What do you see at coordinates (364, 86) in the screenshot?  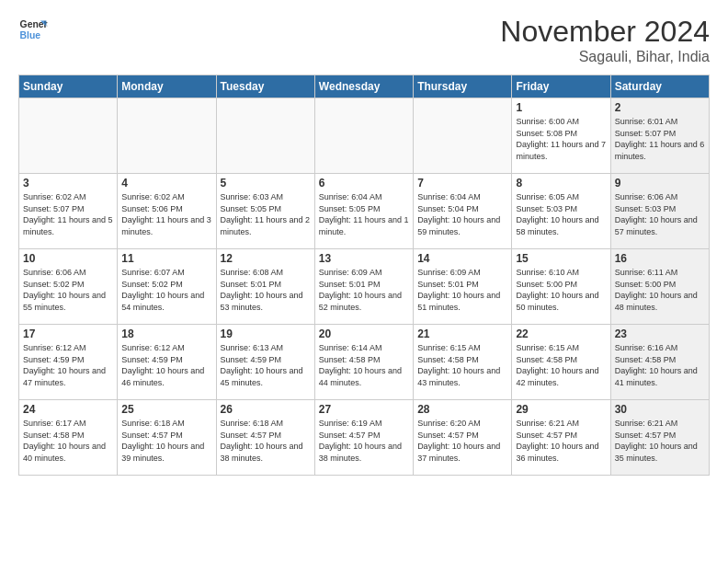 I see `col-wednesday: Wednesday` at bounding box center [364, 86].